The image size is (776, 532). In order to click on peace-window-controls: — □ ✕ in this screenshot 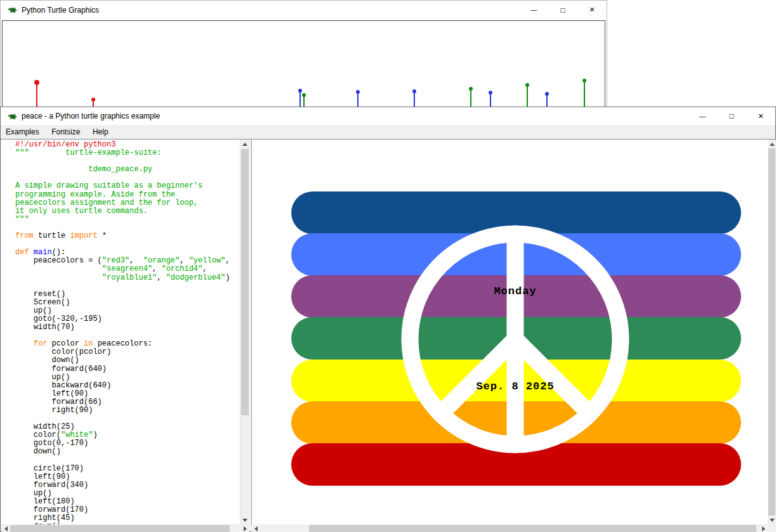, I will do `click(732, 116)`.